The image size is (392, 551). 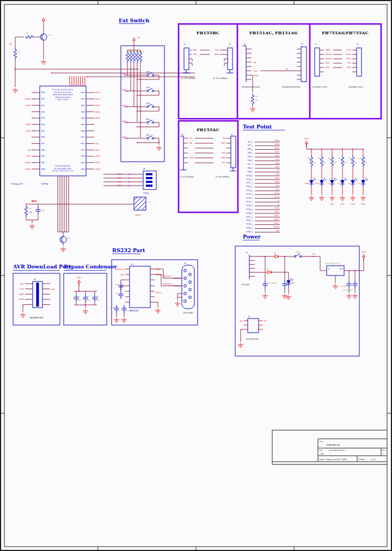 I want to click on net-label: INT4, so click(x=28, y=125).